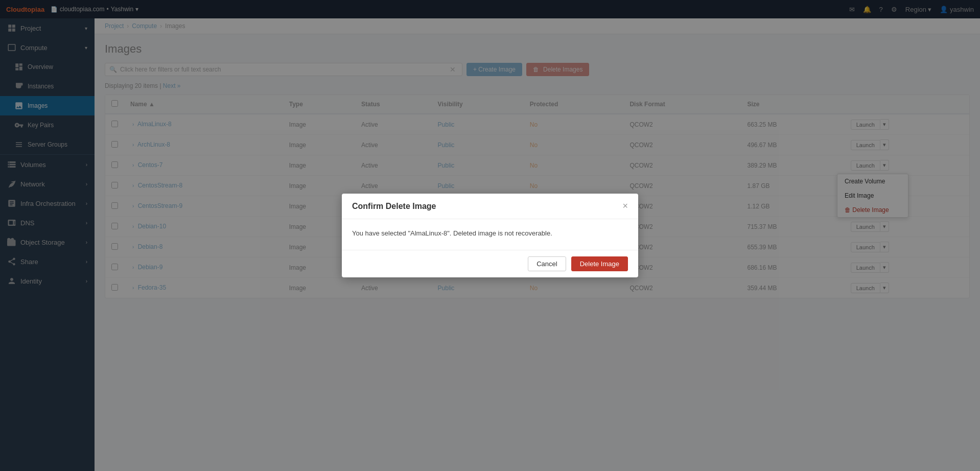  Describe the element at coordinates (490, 206) in the screenshot. I see `modal-header: Confirm Delete Image ×` at that location.